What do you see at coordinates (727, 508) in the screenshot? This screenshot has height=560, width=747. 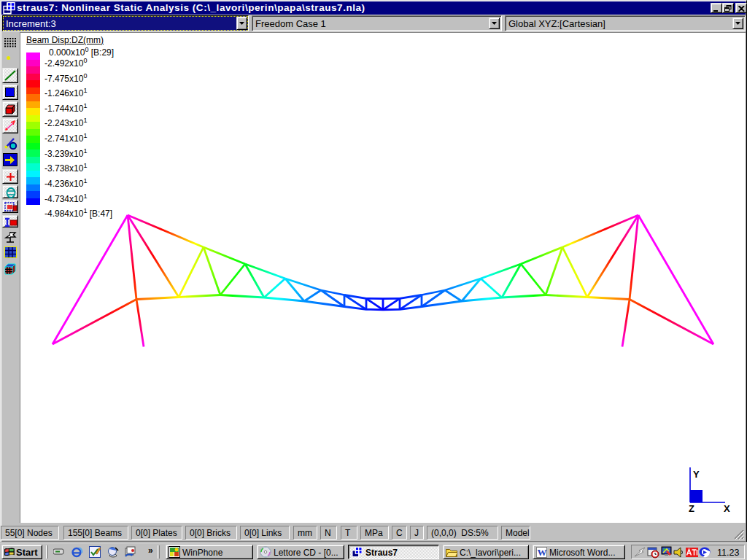 I see `svg-text: X` at bounding box center [727, 508].